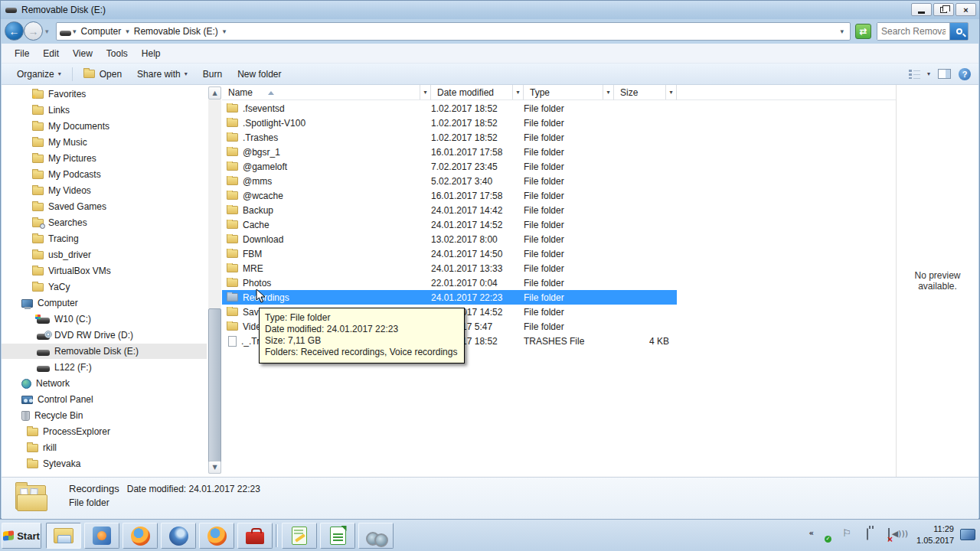 The image size is (980, 551). Describe the element at coordinates (47, 31) in the screenshot. I see `recent-pages-dropdown: ▾` at that location.